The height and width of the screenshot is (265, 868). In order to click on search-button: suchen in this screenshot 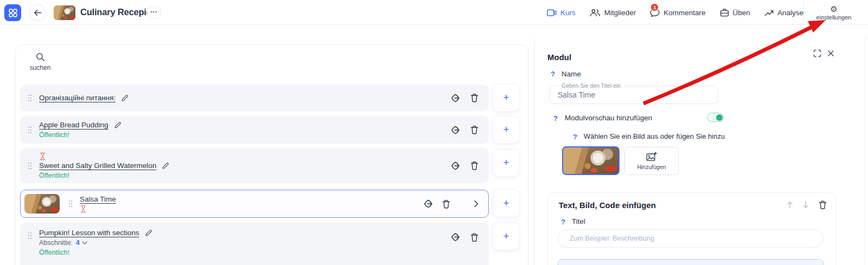, I will do `click(40, 62)`.